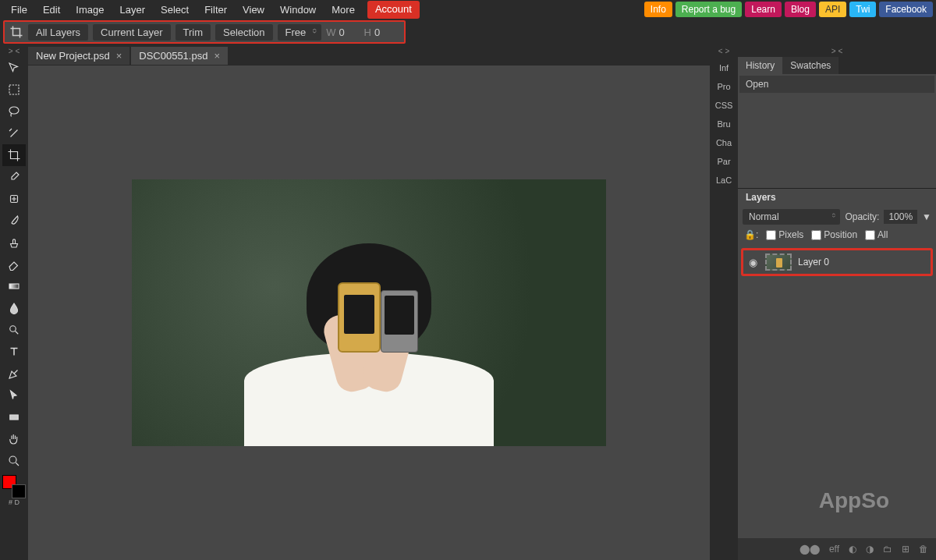  Describe the element at coordinates (724, 303) in the screenshot. I see `collapsed-panels: < > Inf Pro CSS Bru Cha Par LaC` at that location.